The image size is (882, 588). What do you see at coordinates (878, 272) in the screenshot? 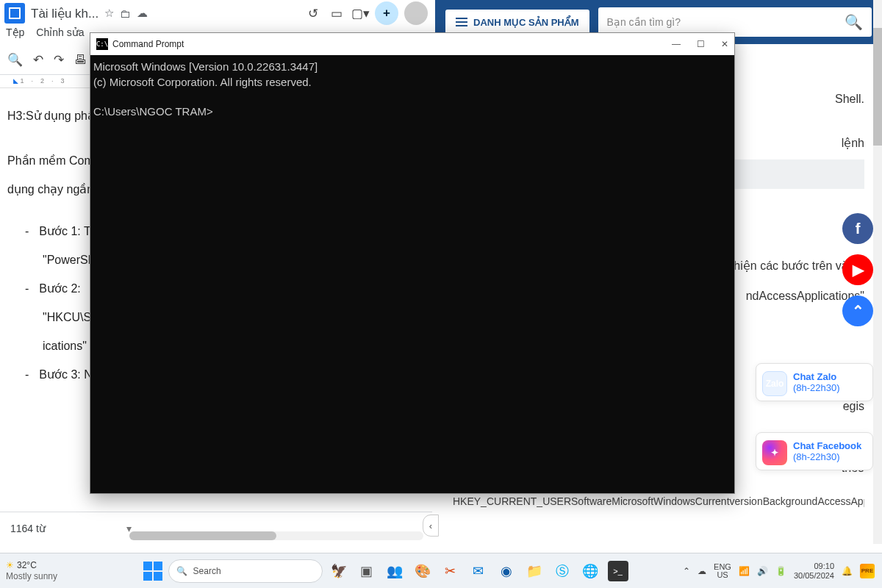
I see `vertical-scrollbar` at bounding box center [878, 272].